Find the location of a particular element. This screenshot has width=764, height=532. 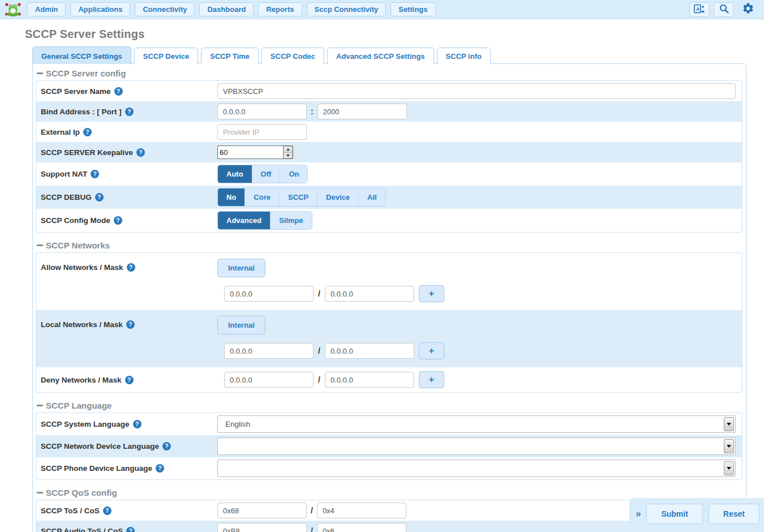

section-title: SCCP Networks is located at coordinates (78, 246).